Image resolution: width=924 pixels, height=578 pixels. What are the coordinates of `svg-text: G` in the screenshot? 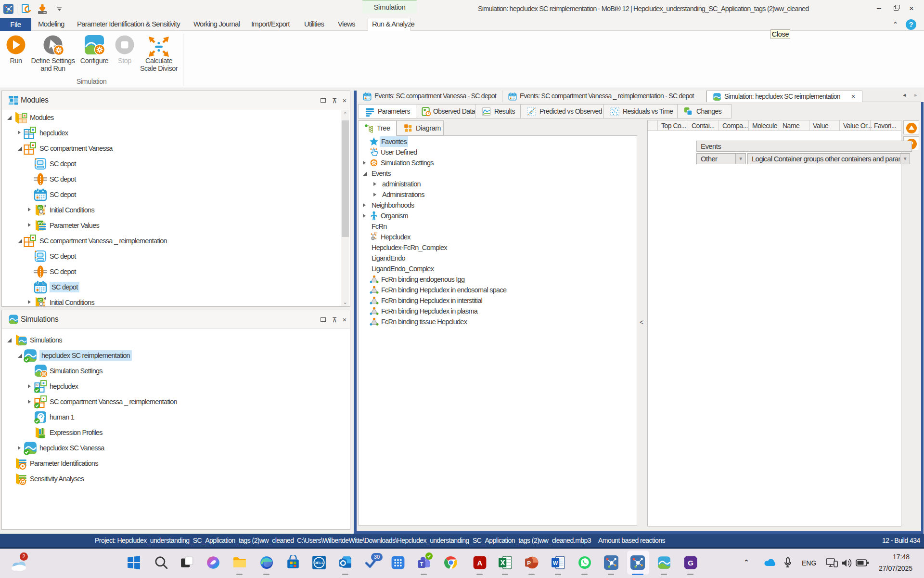 It's located at (691, 563).